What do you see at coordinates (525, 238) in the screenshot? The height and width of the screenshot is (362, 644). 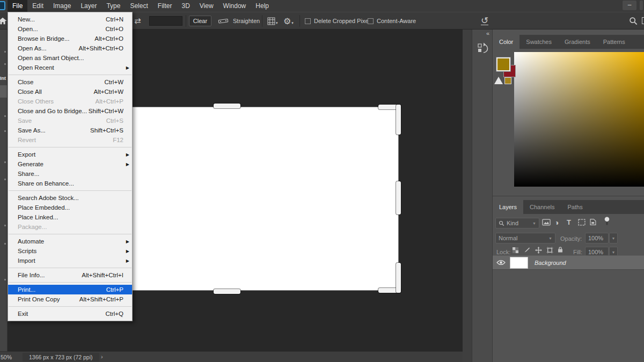 I see `blend-mode-select: Normal▼` at bounding box center [525, 238].